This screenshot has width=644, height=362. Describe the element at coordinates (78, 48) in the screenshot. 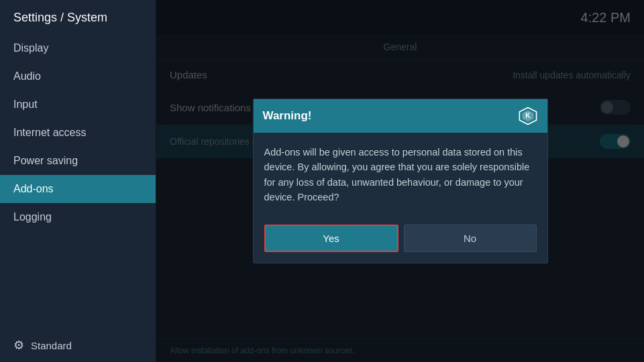

I see `sidebar-item-display: Display` at that location.